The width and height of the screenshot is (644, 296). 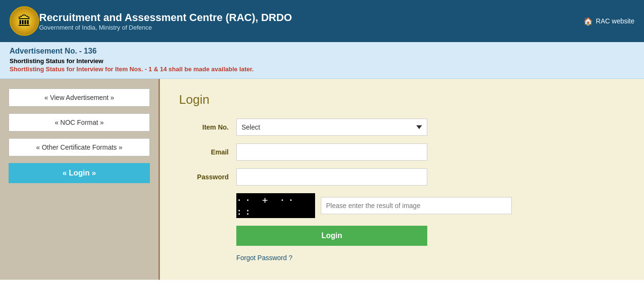 I want to click on header-title-block: Recruitment and Assessment Centre (RAC),…, so click(x=311, y=21).